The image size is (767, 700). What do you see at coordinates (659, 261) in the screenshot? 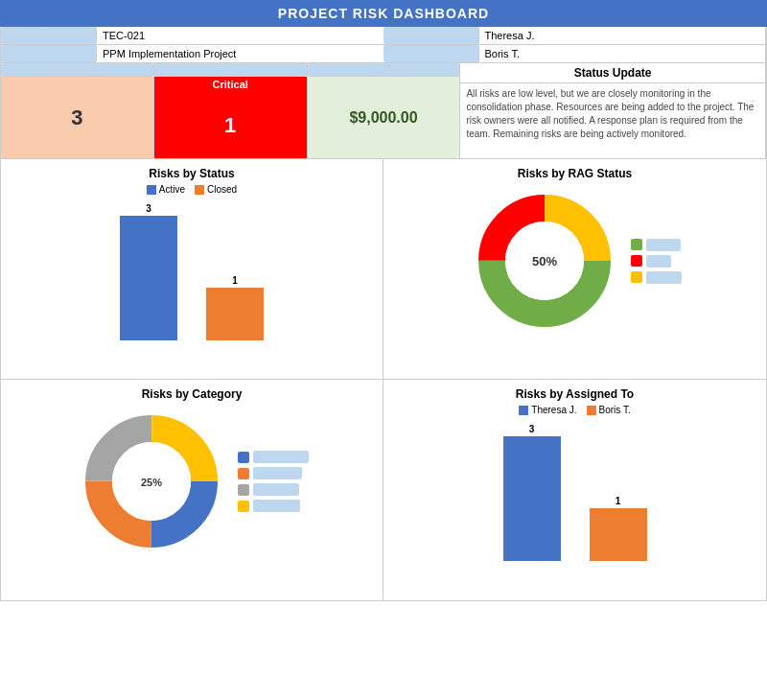
I see `rag-red-label: Red` at bounding box center [659, 261].